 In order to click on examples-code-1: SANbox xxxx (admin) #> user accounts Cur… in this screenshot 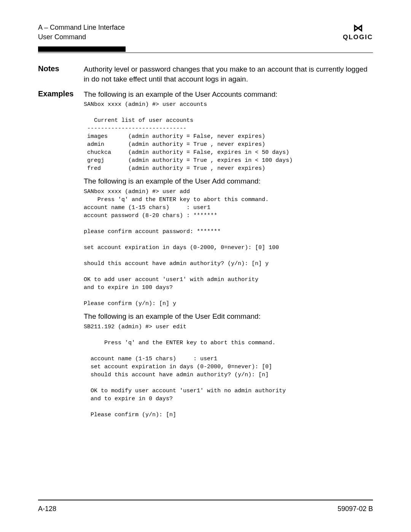, I will do `click(228, 136)`.